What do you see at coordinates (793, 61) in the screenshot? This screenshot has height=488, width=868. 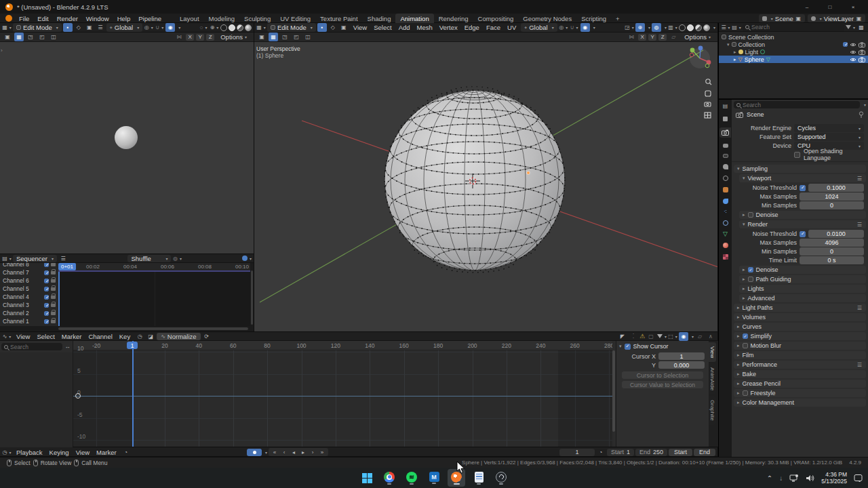 I see `outliner-editor: ☰▾ ▤▾ ▾ ▩ Scene Collection ▾ Collection …` at bounding box center [793, 61].